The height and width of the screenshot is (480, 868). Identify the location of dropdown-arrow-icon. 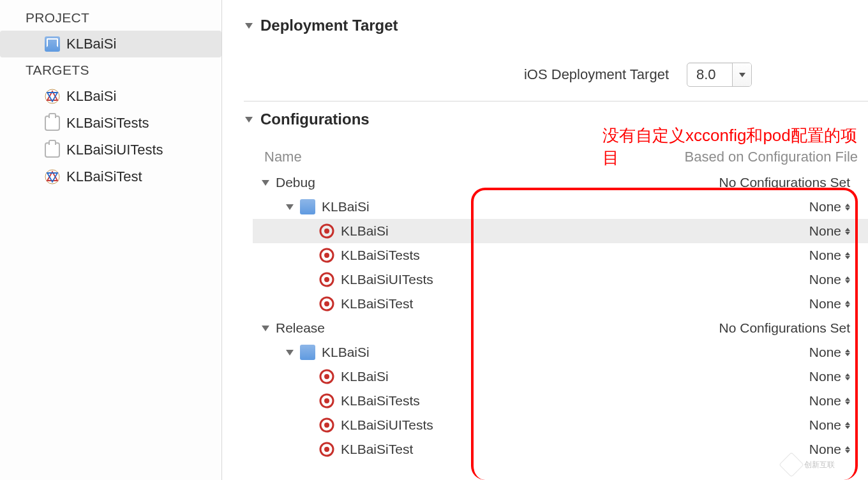
(742, 75).